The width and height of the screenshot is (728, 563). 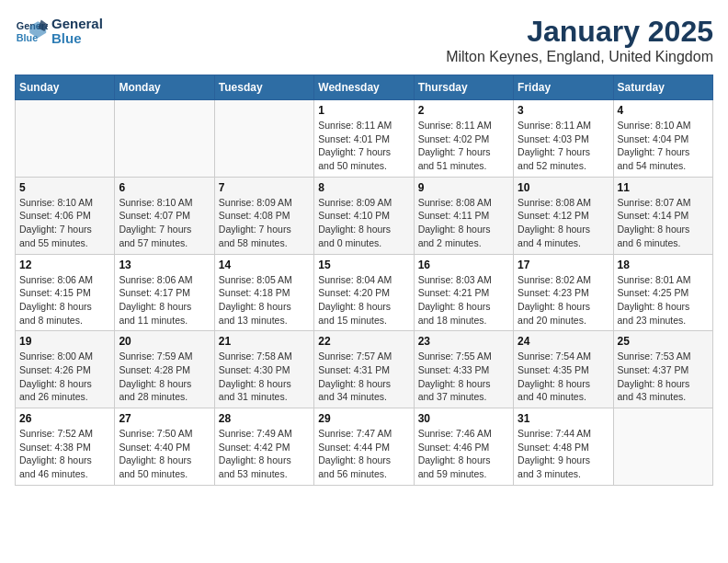 I want to click on day-number: 31, so click(x=563, y=419).